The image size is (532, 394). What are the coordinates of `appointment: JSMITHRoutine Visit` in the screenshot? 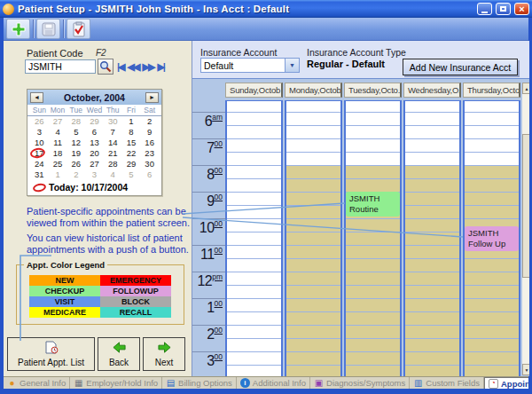 It's located at (372, 204).